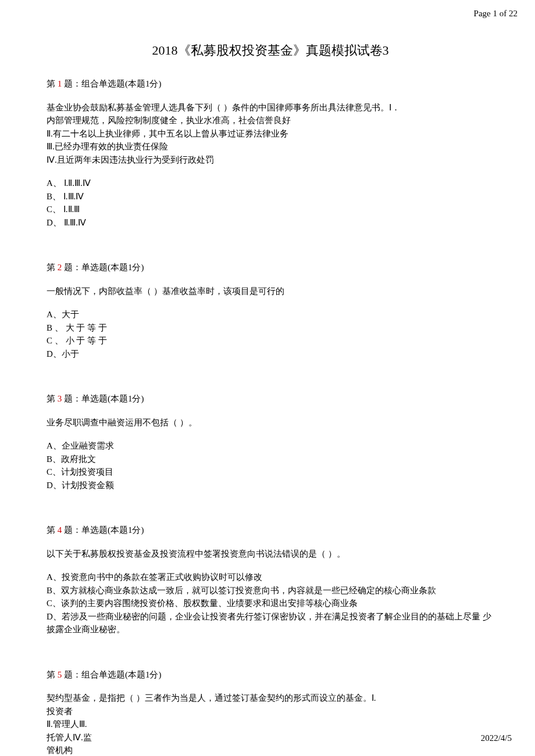 This screenshot has height=756, width=535. I want to click on question-option: D、计划投资金额, so click(270, 486).